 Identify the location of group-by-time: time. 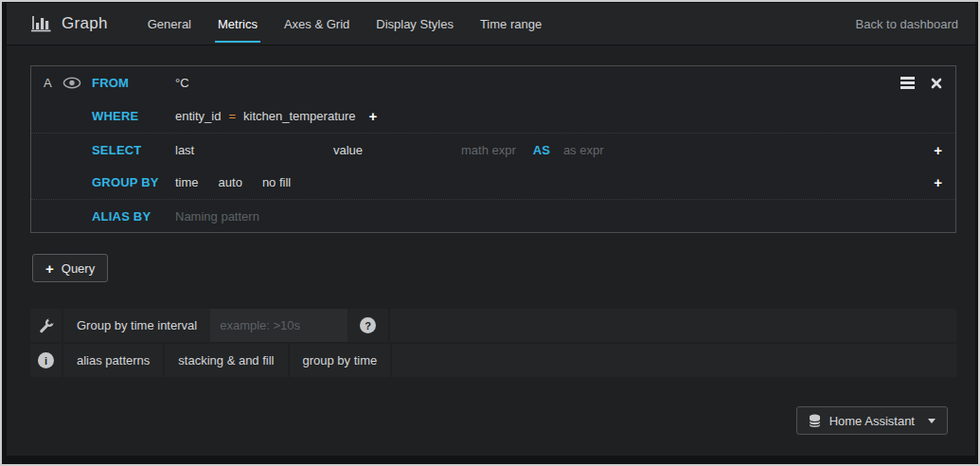
(187, 182).